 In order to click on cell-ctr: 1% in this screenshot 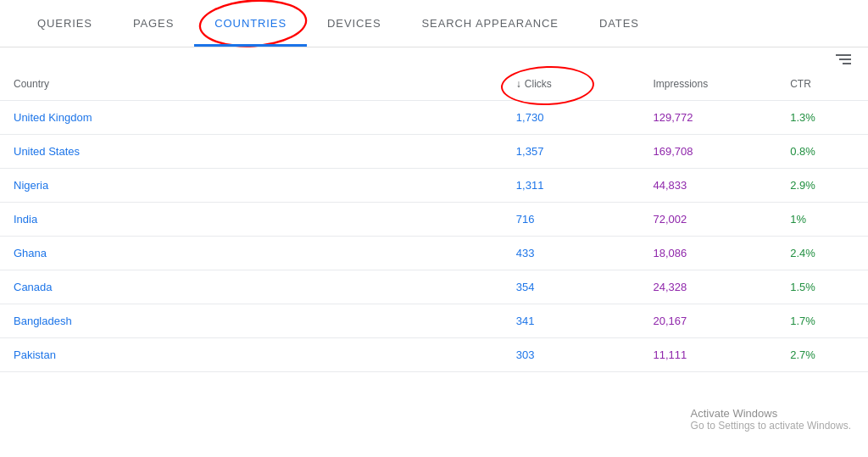, I will do `click(822, 220)`.